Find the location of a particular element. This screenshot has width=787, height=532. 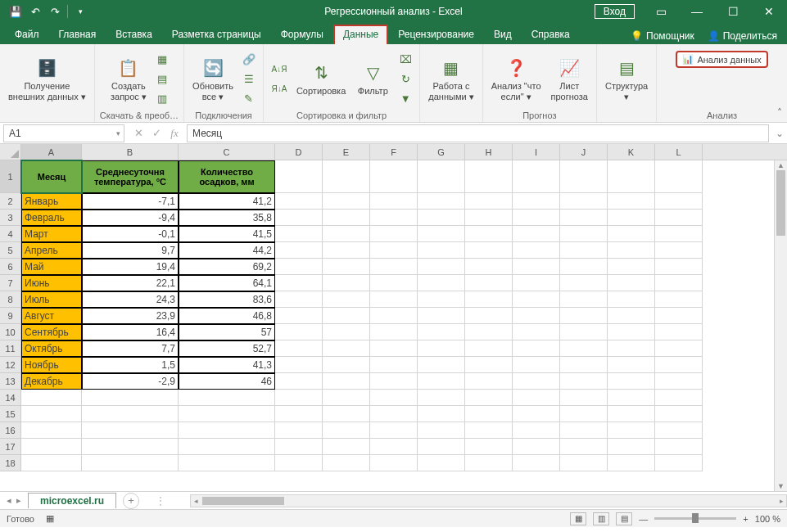

row-header-14: 14 is located at coordinates (11, 398).